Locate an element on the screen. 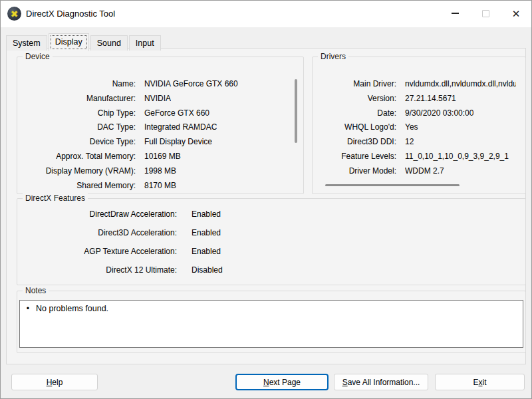 The width and height of the screenshot is (532, 399). info-label: Version: is located at coordinates (356, 101).